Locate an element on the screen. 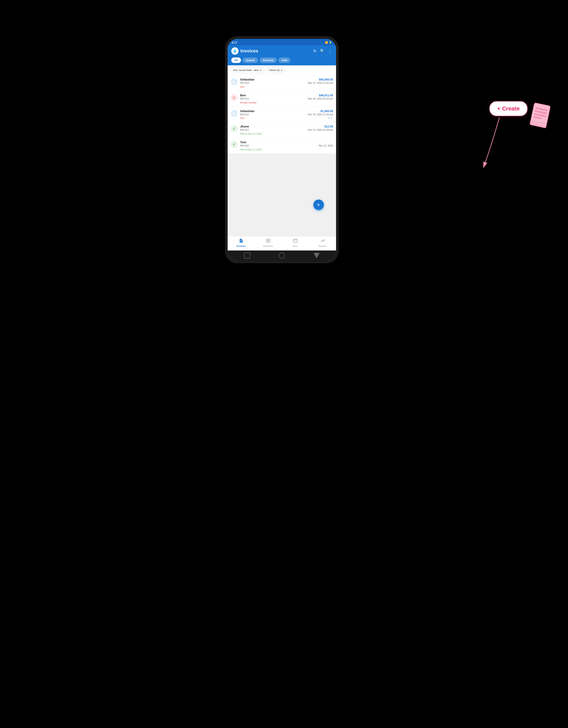  invoice-amount: $12.00 is located at coordinates (329, 127).